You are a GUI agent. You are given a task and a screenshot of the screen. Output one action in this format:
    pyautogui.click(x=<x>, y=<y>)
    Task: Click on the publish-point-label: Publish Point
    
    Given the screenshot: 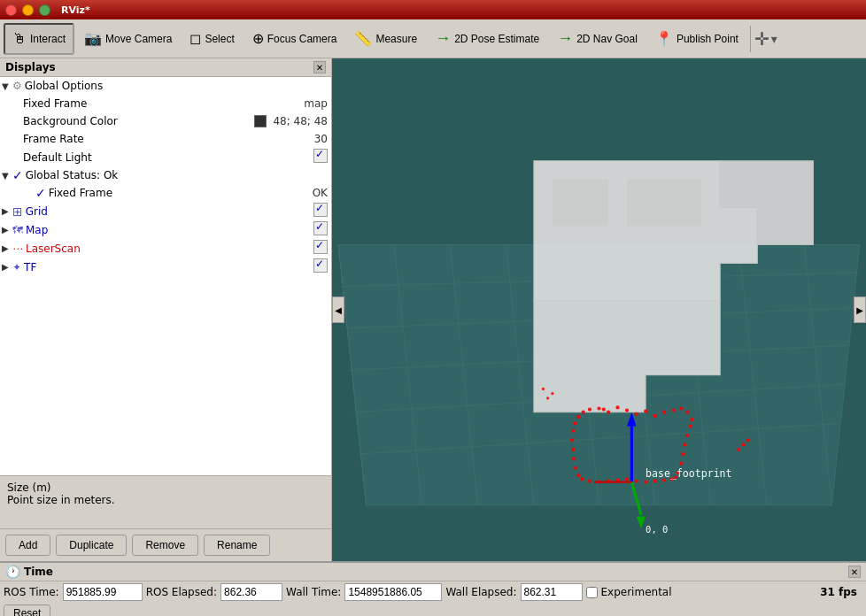 What is the action you would take?
    pyautogui.click(x=707, y=39)
    